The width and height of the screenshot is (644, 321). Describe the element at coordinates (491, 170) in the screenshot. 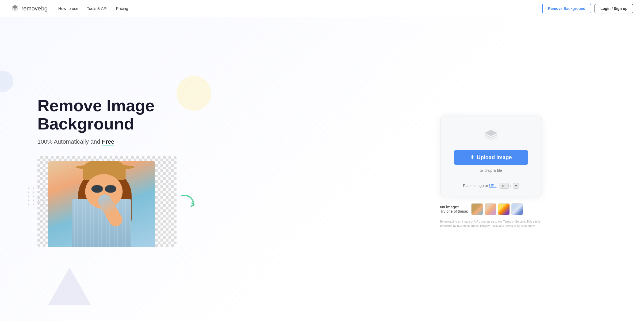

I see `drop-file-text: or drop a file` at that location.